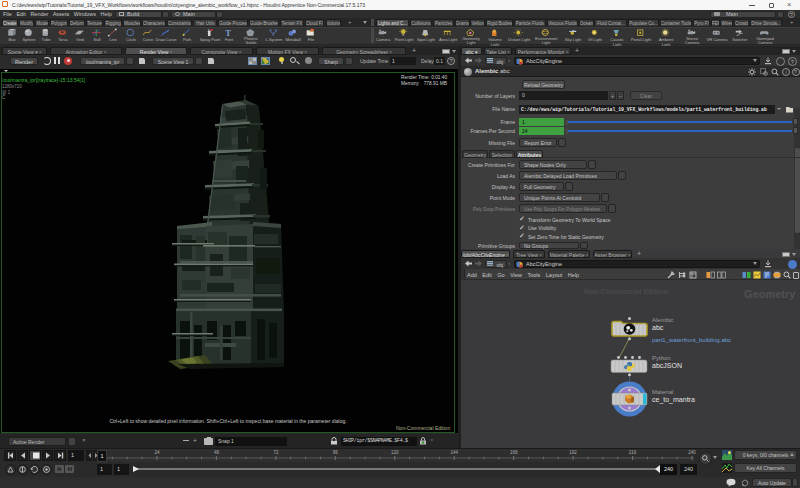  I want to click on svg-text: 192, so click(573, 452).